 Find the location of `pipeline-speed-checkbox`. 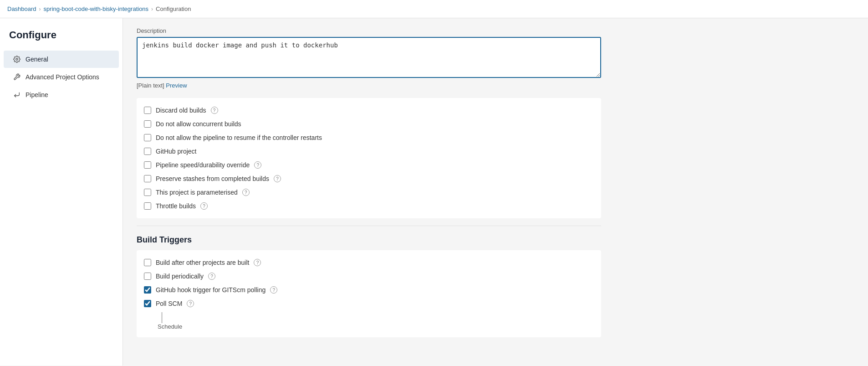

pipeline-speed-checkbox is located at coordinates (148, 165).